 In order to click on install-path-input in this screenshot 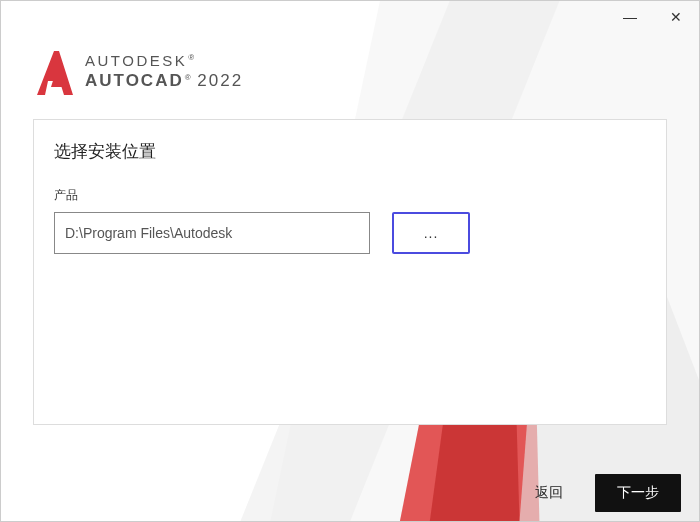, I will do `click(212, 233)`.